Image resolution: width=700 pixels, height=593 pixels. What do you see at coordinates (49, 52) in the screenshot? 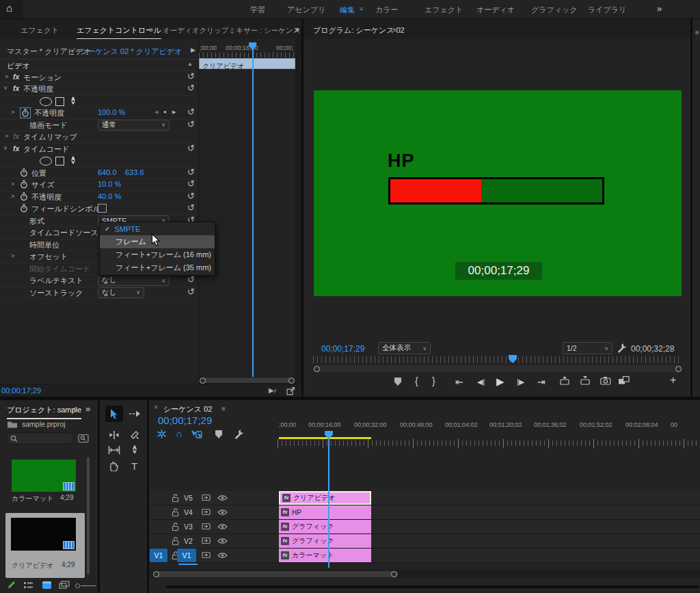
I see `ec-master-clip-label: マスター * クリアビデオ` at bounding box center [49, 52].